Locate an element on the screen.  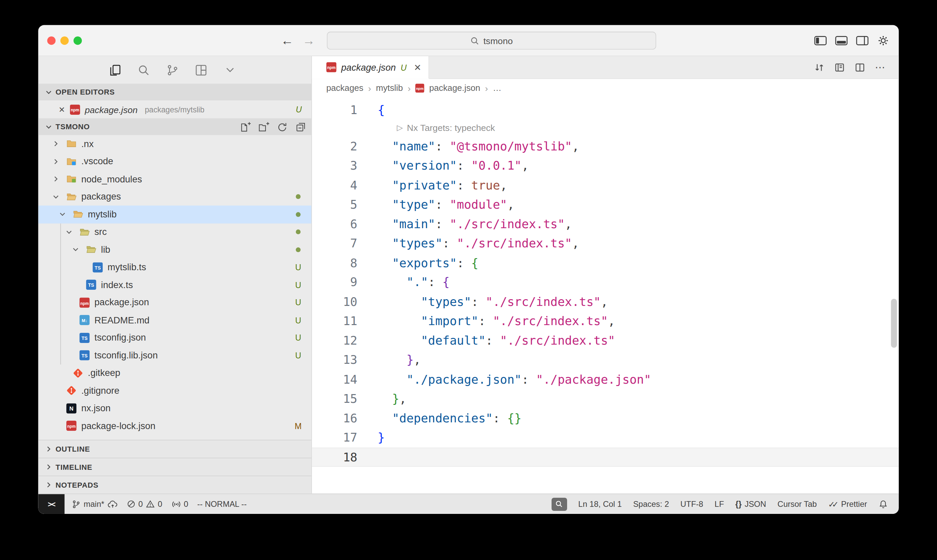
tree-item-package.json: npmpackage.jsonU is located at coordinates (175, 303).